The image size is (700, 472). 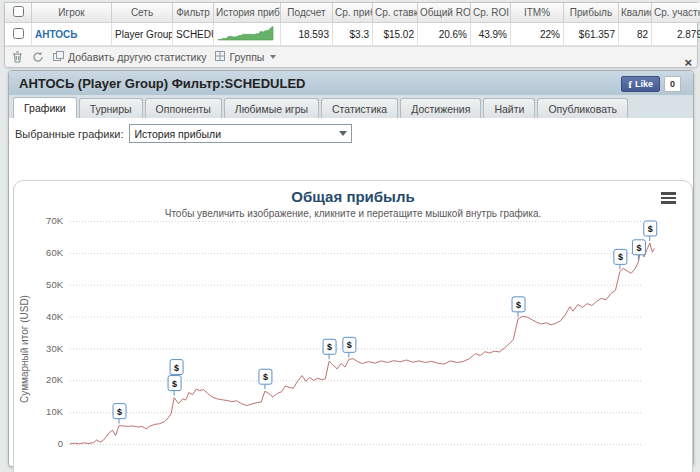 What do you see at coordinates (672, 84) in the screenshot?
I see `like-count-badge: 0` at bounding box center [672, 84].